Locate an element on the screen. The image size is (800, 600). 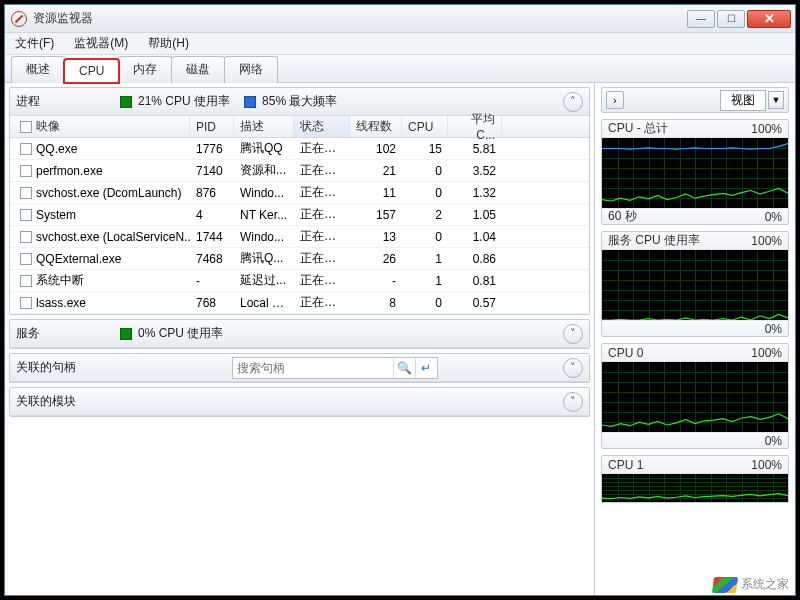
section-services-title: 服务 is located at coordinates (61, 334).